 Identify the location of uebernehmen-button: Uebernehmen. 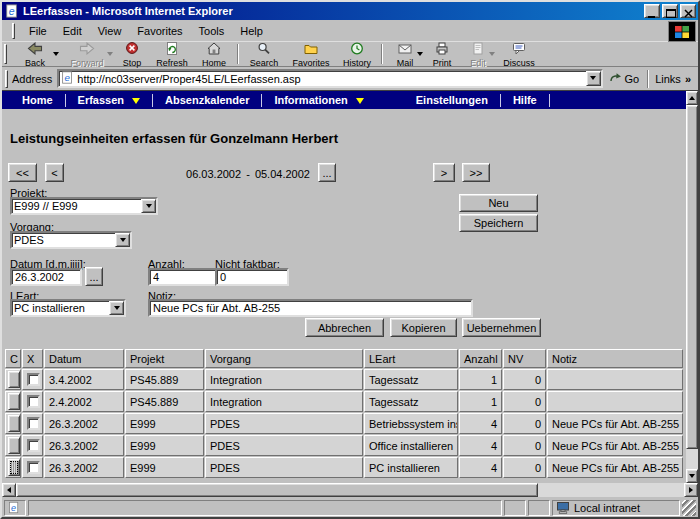
(502, 328).